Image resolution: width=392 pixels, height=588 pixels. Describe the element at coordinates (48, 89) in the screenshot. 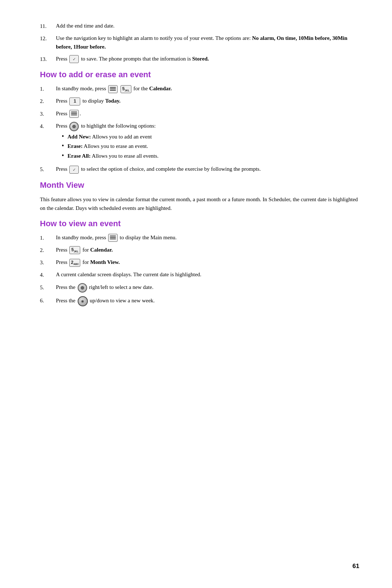

I see `item-num-1: 1.` at that location.